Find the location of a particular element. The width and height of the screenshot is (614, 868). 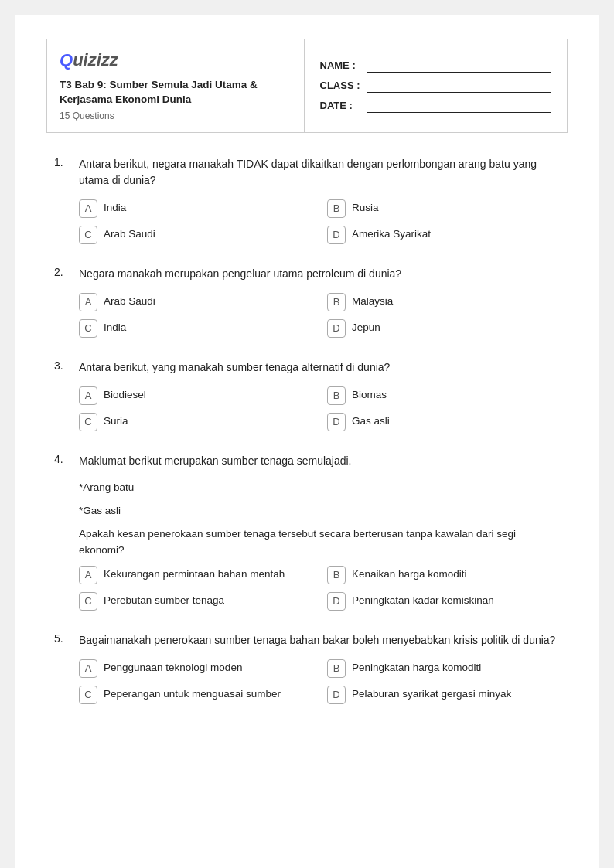

quiz-title: T3 Bab 9: Sumber Semula Jadi Utama & Ker… is located at coordinates (176, 93).